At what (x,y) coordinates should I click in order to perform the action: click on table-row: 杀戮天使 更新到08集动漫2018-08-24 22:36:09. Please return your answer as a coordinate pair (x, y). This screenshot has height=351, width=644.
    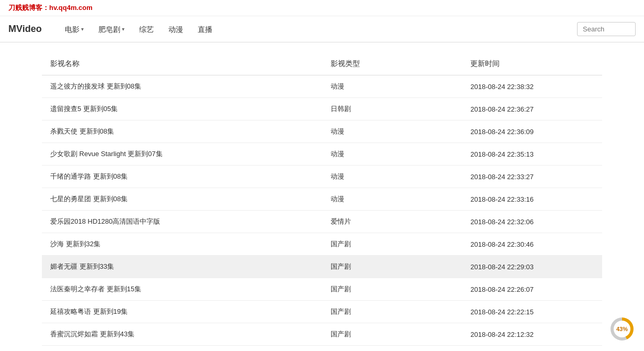
    Looking at the image, I should click on (322, 132).